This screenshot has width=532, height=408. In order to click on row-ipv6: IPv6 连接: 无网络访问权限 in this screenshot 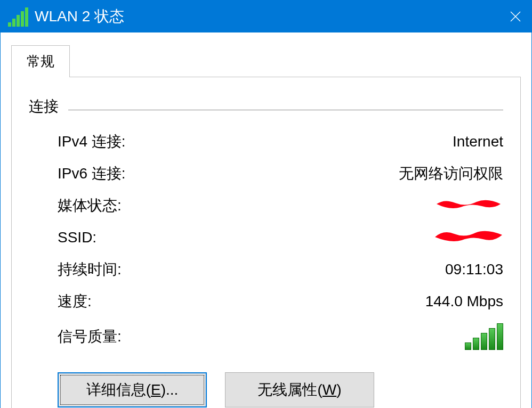, I will do `click(266, 174)`.